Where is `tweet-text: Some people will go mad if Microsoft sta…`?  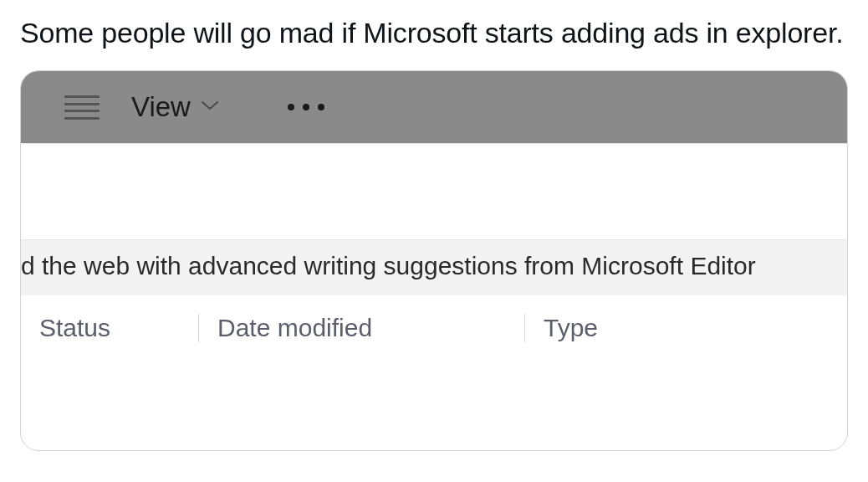 tweet-text: Some people will go mad if Microsoft sta… is located at coordinates (434, 33).